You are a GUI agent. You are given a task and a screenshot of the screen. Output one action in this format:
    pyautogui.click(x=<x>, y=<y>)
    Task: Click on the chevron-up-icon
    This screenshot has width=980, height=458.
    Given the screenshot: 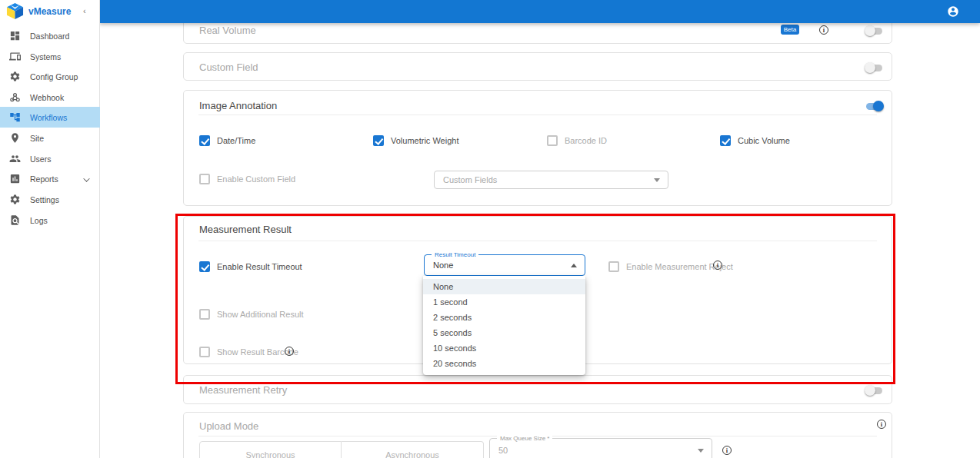 What is the action you would take?
    pyautogui.click(x=574, y=266)
    